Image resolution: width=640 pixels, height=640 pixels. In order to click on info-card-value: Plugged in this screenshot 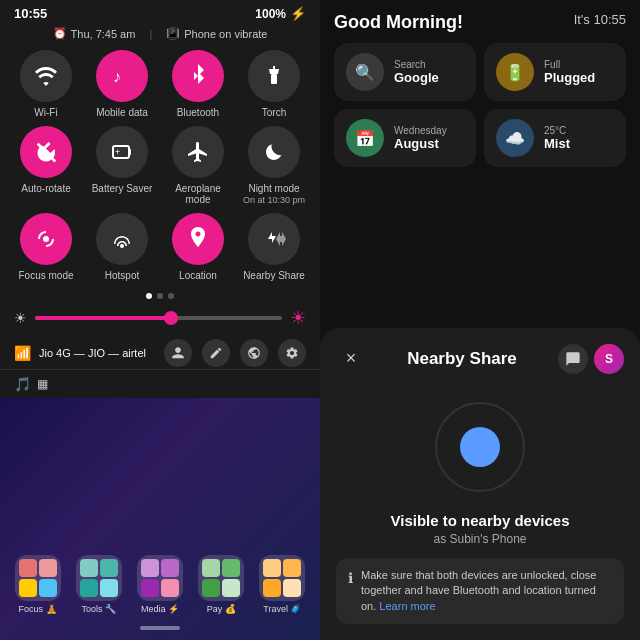, I will do `click(570, 78)`.